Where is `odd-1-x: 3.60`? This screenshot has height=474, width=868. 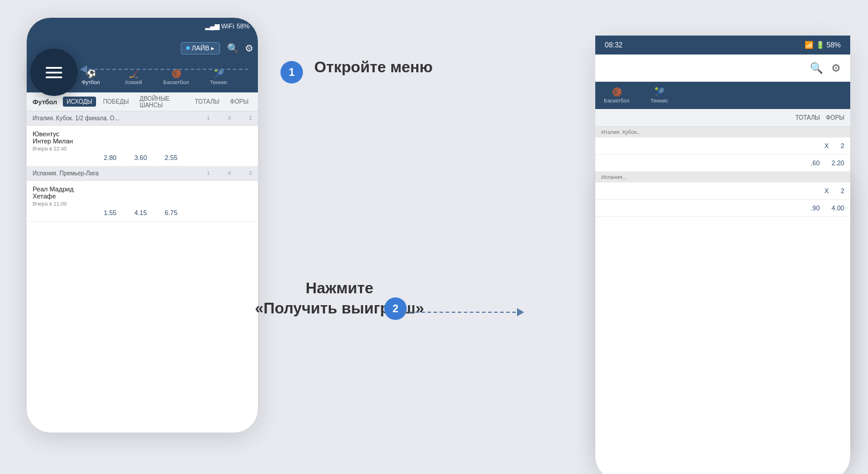 odd-1-x: 3.60 is located at coordinates (140, 158).